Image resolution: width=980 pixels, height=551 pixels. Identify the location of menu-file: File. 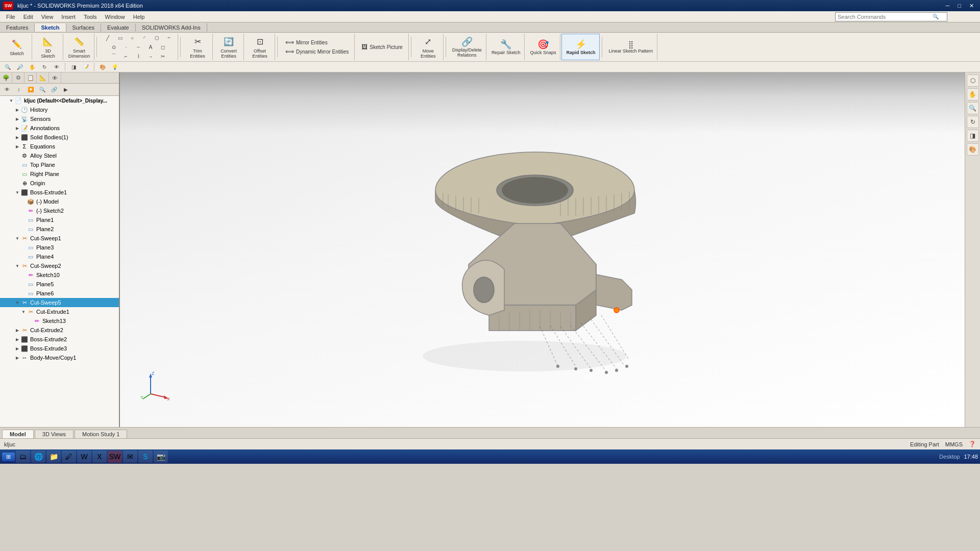
(11, 17).